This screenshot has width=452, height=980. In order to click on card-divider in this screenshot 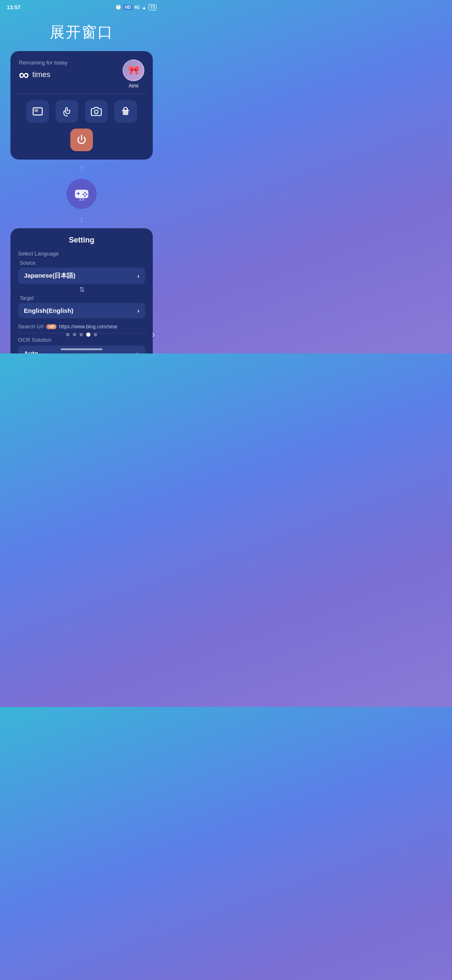, I will do `click(82, 94)`.